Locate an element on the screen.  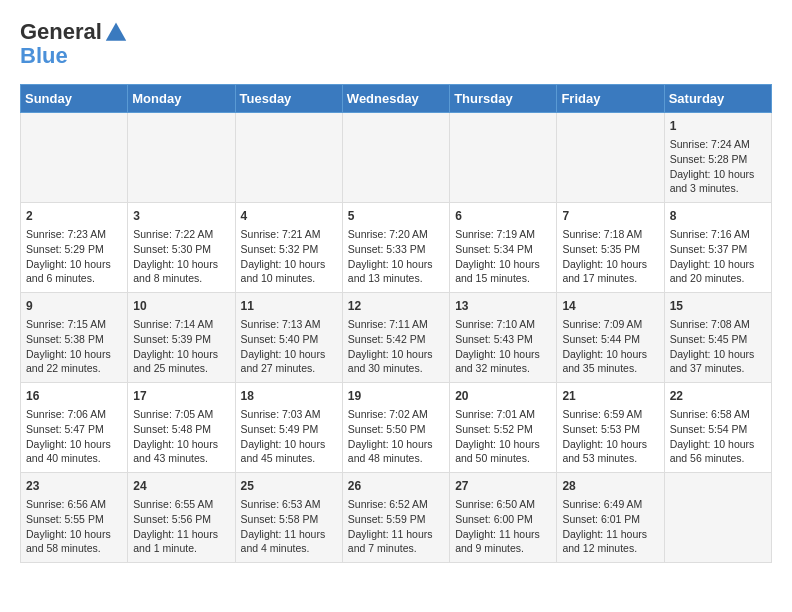
calendar-cell: 6Sunrise: 7:19 AMSunset: 5:34 PMDaylight… is located at coordinates (504, 248).